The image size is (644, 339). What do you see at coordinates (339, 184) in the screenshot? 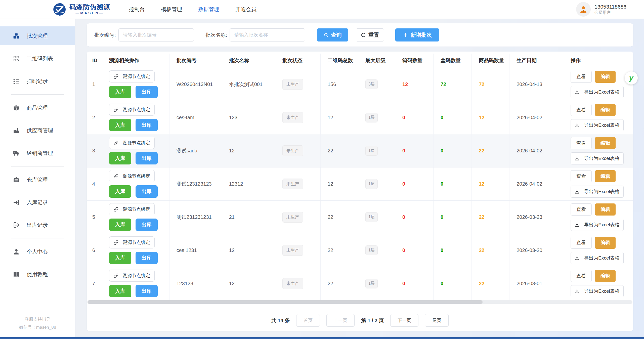
I see `cell-qr-total: 12` at bounding box center [339, 184].